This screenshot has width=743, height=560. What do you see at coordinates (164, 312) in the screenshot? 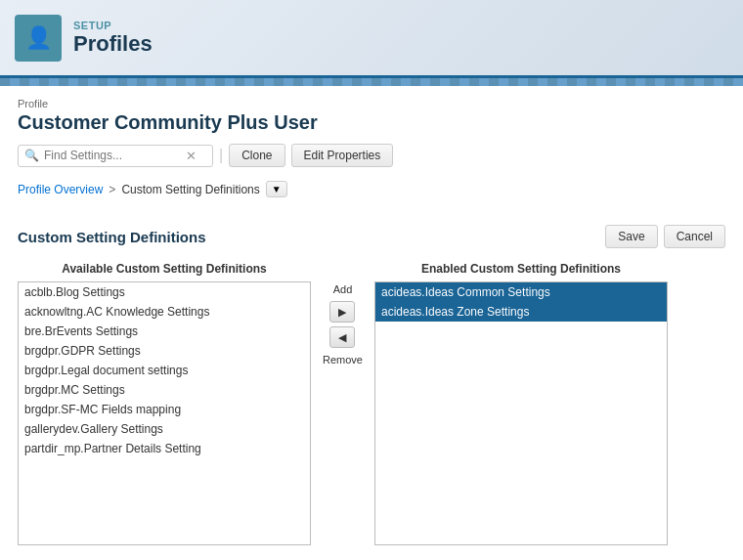
I see `list-item: acknowltng.AC Knowledge Settings` at bounding box center [164, 312].